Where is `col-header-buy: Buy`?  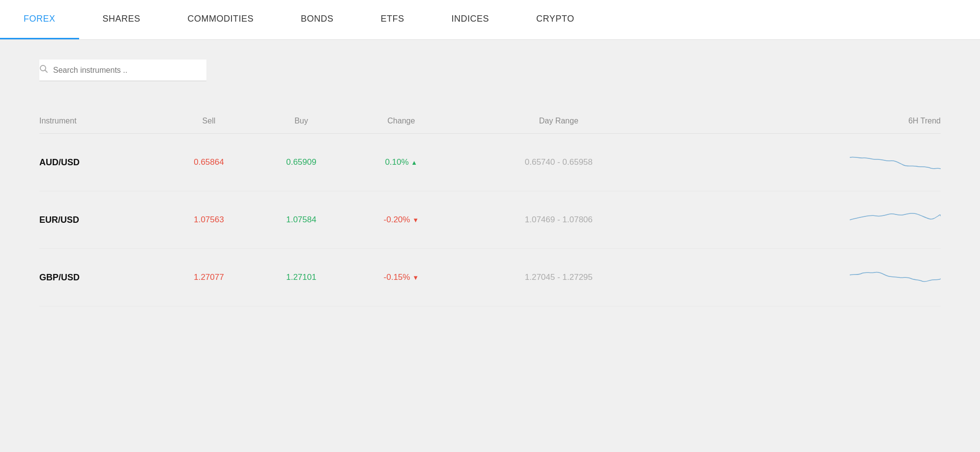 col-header-buy: Buy is located at coordinates (301, 122).